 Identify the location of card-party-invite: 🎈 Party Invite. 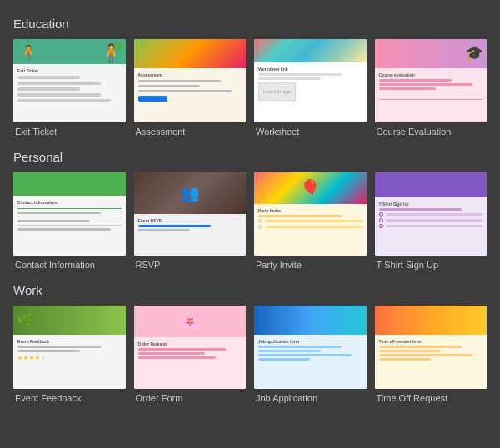
(310, 222).